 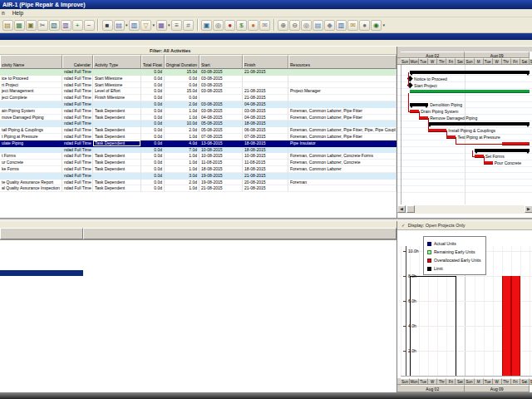 What do you see at coordinates (78, 62) in the screenshot?
I see `column-header-calendar: Calendar` at bounding box center [78, 62].